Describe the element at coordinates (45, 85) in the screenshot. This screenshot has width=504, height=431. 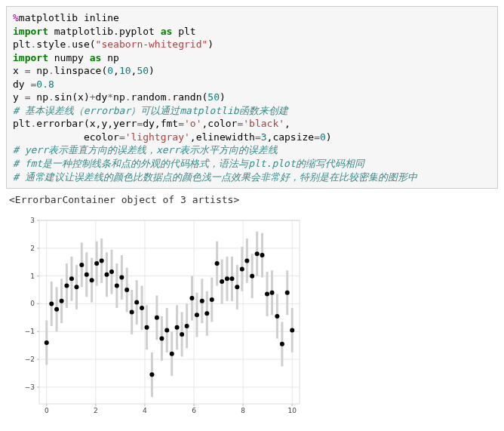
I see `num: 0.8` at that location.